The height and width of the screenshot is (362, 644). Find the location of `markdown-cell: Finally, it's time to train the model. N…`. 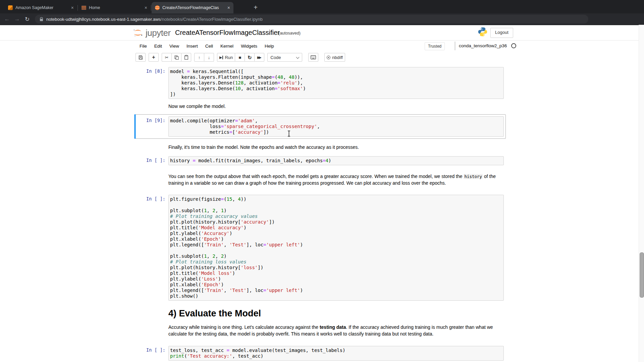

markdown-cell: Finally, it's time to train the model. N… is located at coordinates (336, 147).